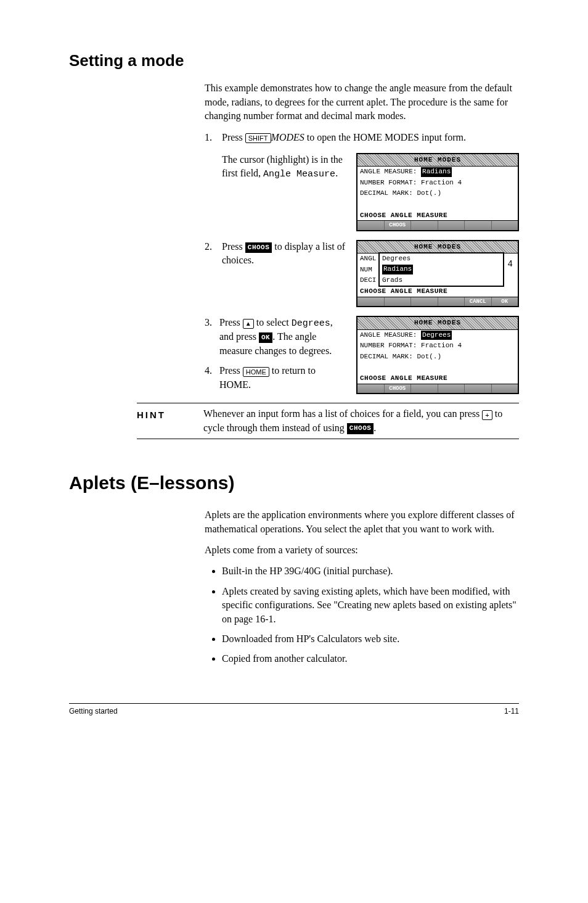 The image size is (588, 903). Describe the element at coordinates (370, 138) in the screenshot. I see `step-1-text: Press SHIFTMODES to open the HOME MODES …` at that location.